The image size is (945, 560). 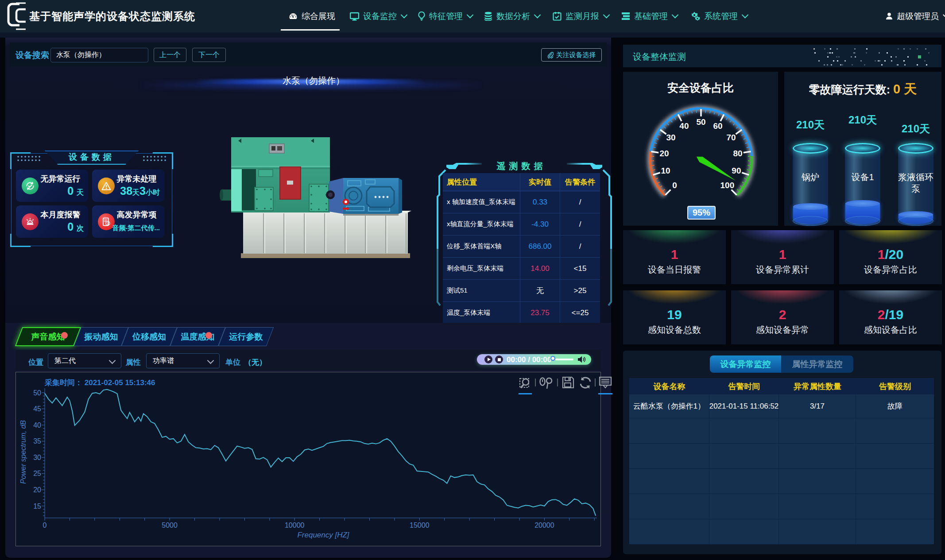 I want to click on svg-text: Power spectrum, dB, so click(x=23, y=452).